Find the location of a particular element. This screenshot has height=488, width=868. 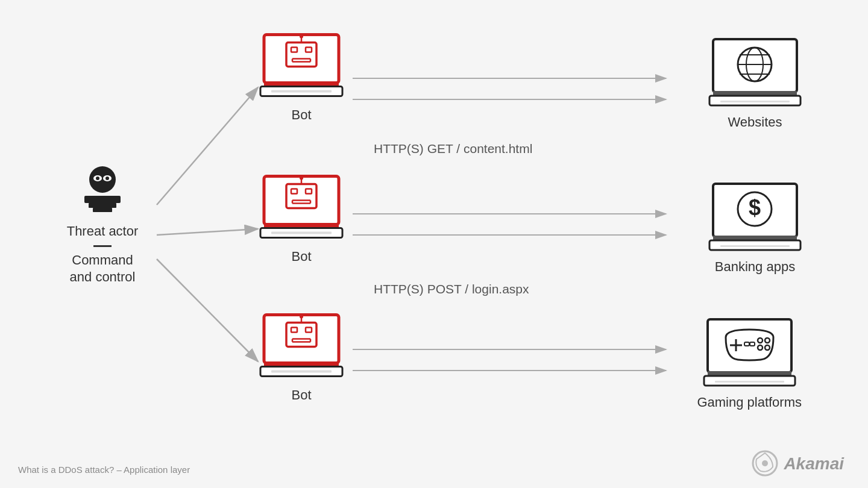

banking-label: Banking apps is located at coordinates (755, 267).